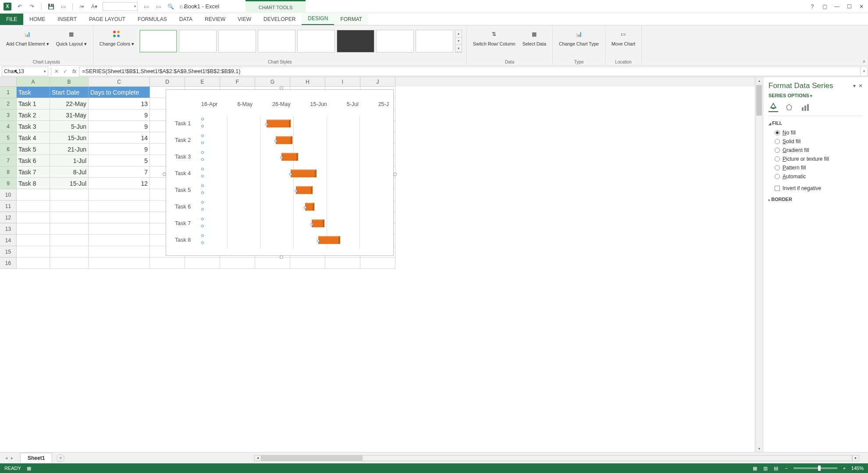  What do you see at coordinates (8, 218) in the screenshot?
I see `row-header-12: 12` at bounding box center [8, 218].